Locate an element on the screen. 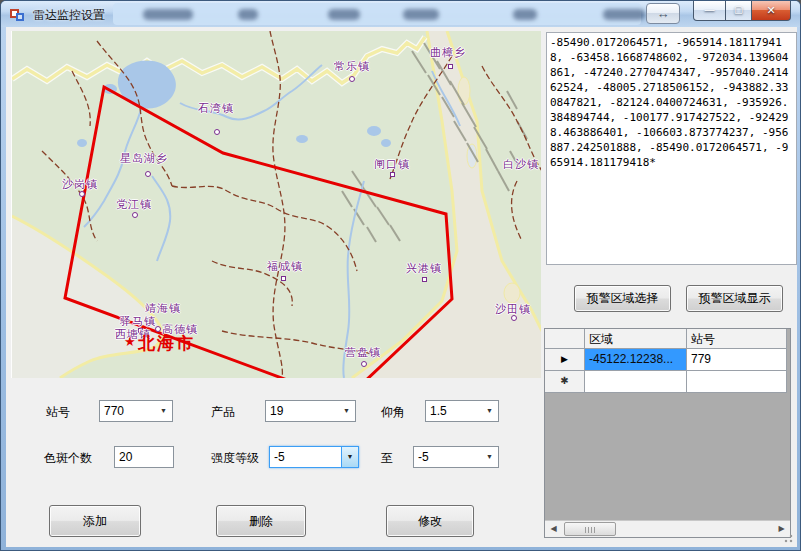  elevation-combobox: 1.5 ▼ is located at coordinates (462, 411).